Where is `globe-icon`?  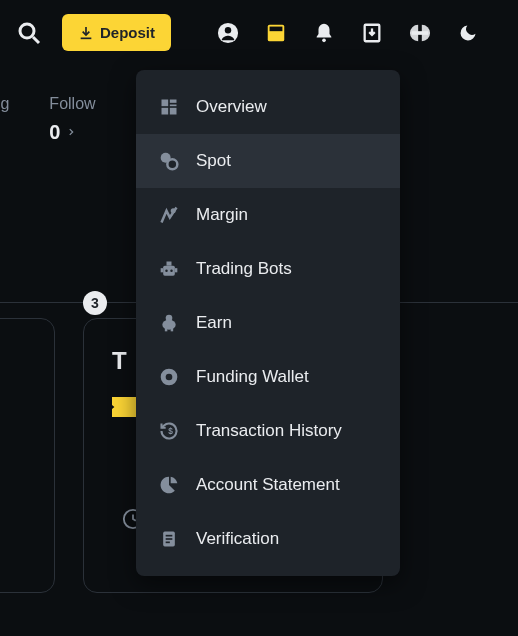 globe-icon is located at coordinates (420, 33).